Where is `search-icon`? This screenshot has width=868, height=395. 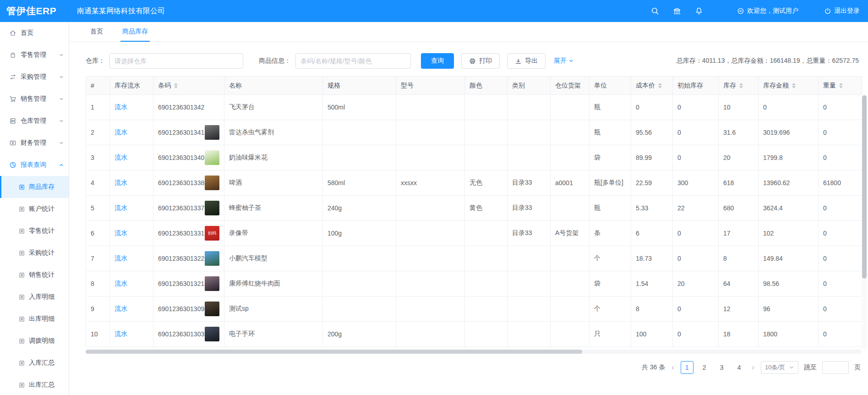
search-icon is located at coordinates (655, 11).